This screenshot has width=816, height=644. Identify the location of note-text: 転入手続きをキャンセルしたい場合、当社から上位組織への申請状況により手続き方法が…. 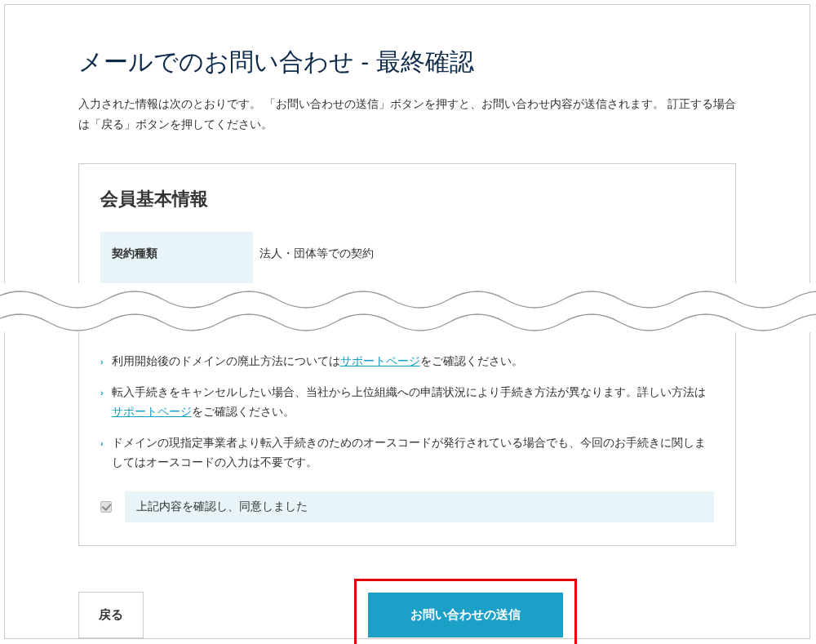
(409, 392).